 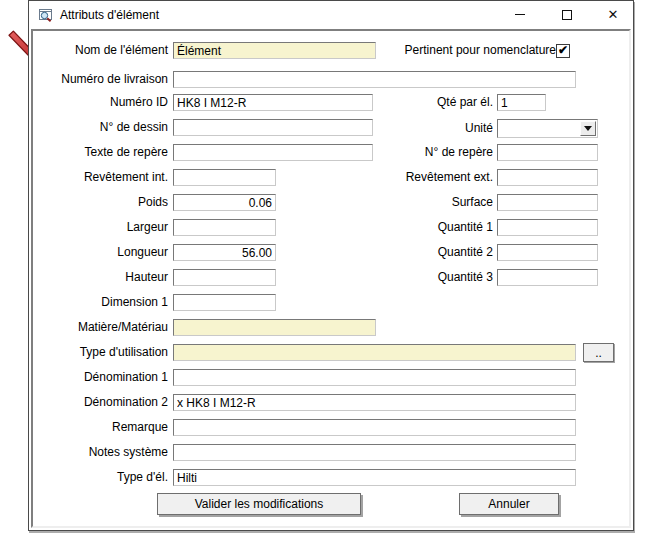 I want to click on nom-element-label: Nom de l'élément, so click(x=104, y=50).